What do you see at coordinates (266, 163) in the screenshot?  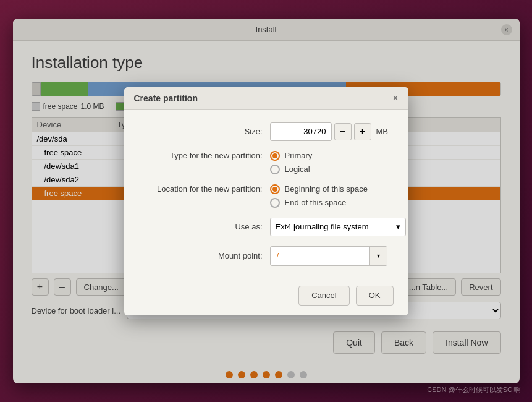 I see `type-row: Type for the new partition: Primary Logi…` at bounding box center [266, 163].